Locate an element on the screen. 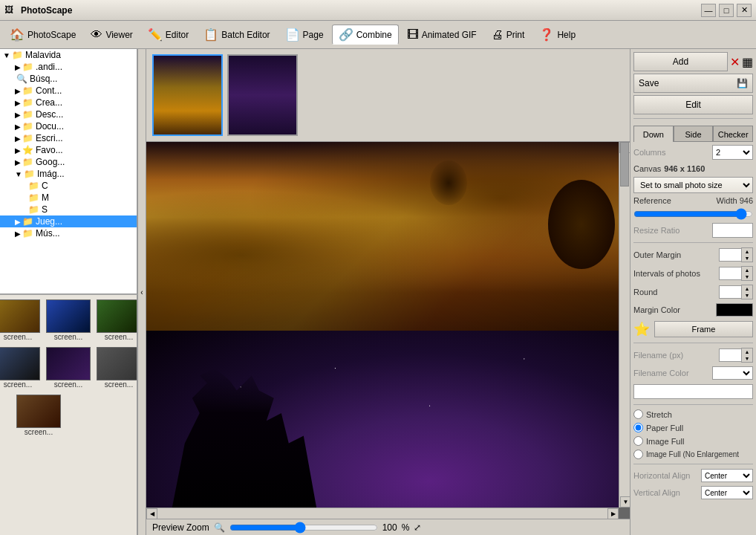 This screenshot has width=756, height=535. collapse-handle: ‹ is located at coordinates (142, 292).